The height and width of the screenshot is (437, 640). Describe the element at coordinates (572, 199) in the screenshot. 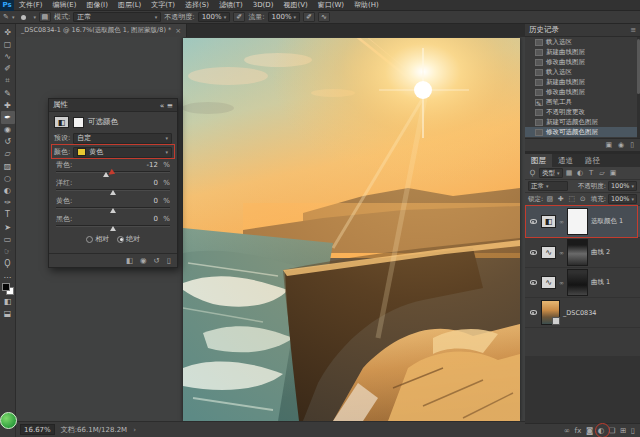

I see `lock-artboard-icon: ⬚` at that location.